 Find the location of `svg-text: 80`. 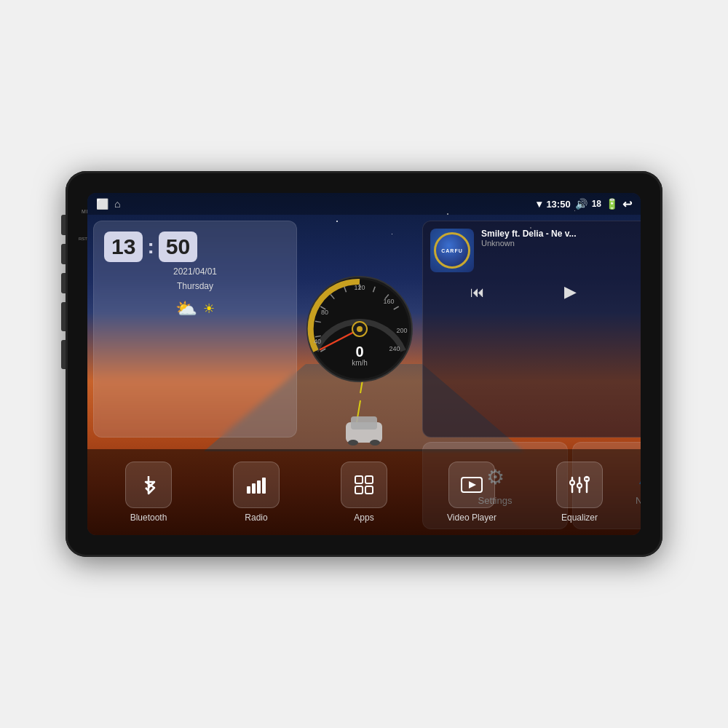

svg-text: 80 is located at coordinates (325, 312).